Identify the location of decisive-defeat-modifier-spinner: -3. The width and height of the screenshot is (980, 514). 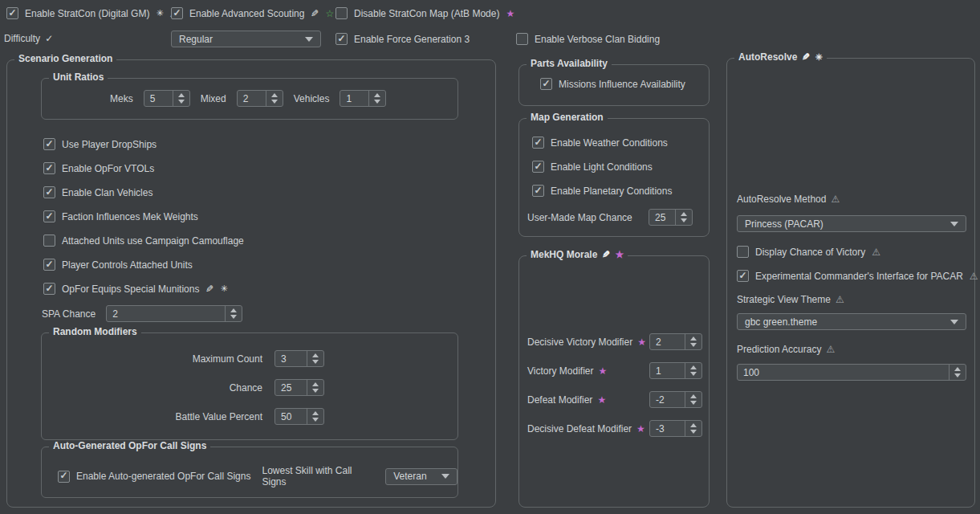
(676, 429).